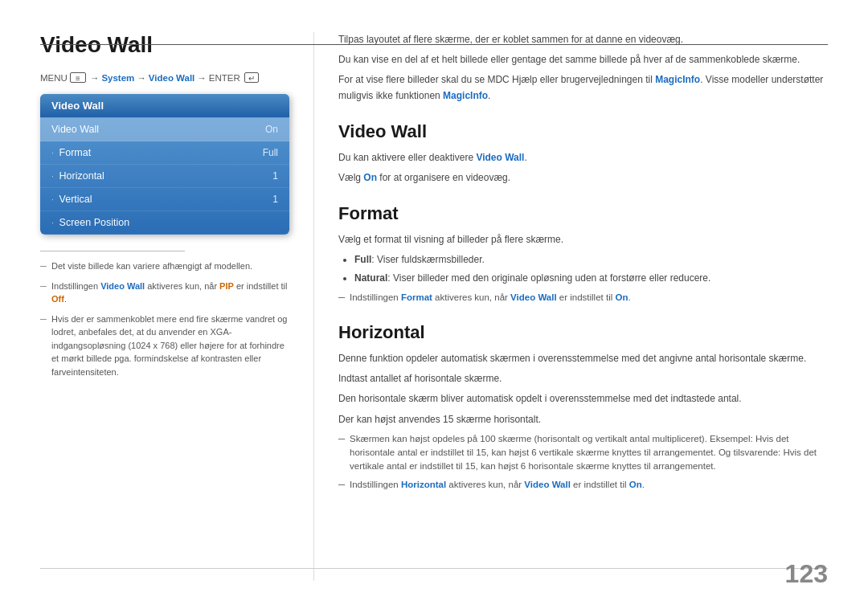 The image size is (868, 613). Describe the element at coordinates (165, 199) in the screenshot. I see `menu-item: · Vertical1` at that location.